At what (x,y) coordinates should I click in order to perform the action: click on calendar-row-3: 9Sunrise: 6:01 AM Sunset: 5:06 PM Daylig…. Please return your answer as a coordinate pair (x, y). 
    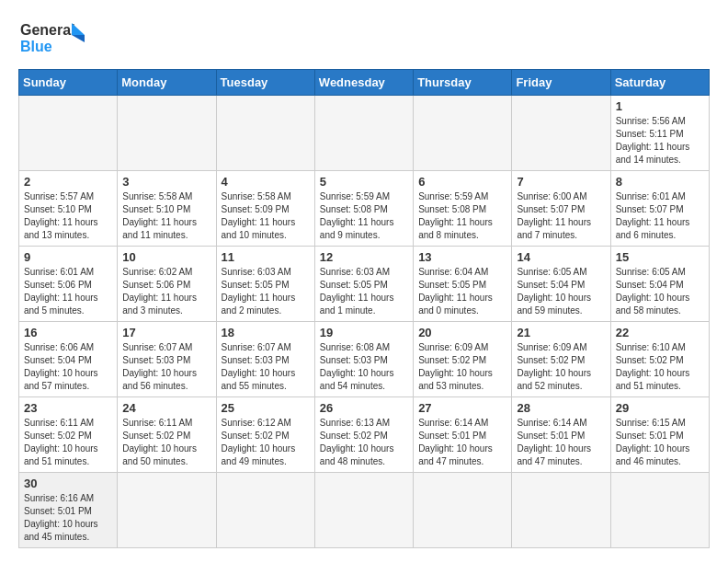
    Looking at the image, I should click on (364, 284).